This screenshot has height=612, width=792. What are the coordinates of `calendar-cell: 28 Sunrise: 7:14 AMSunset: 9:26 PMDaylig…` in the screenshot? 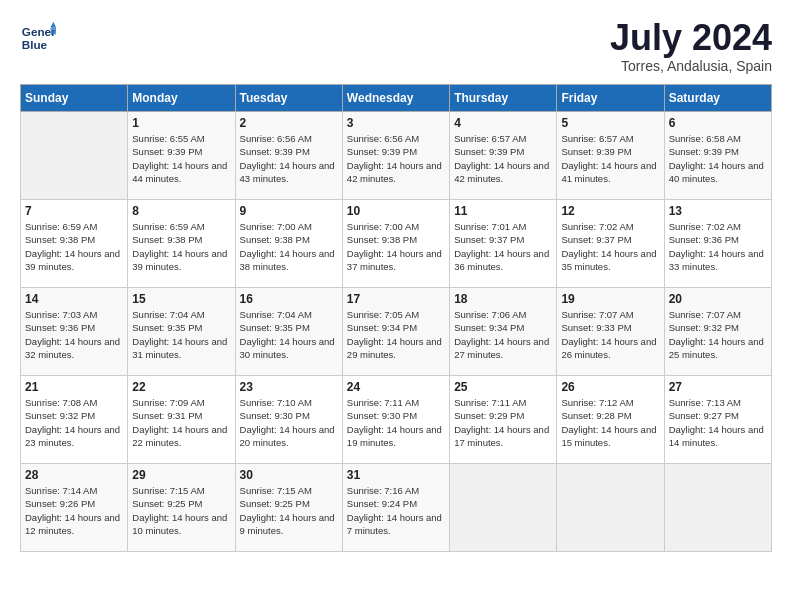 It's located at (74, 508).